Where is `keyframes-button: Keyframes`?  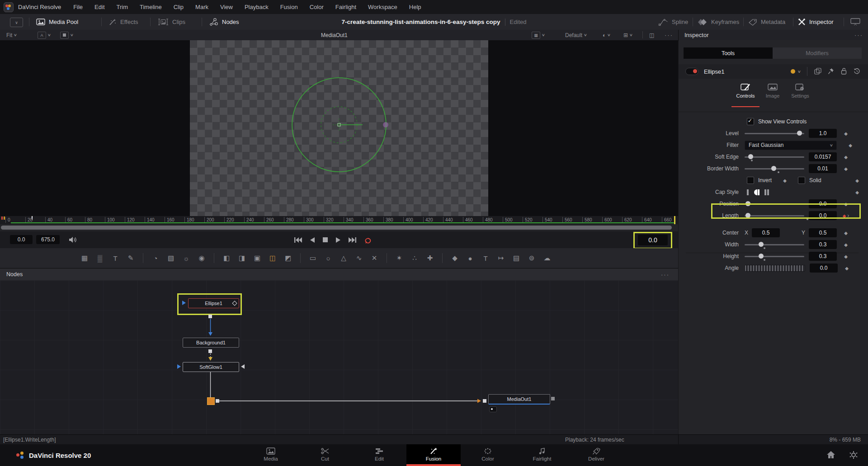
keyframes-button: Keyframes is located at coordinates (718, 22).